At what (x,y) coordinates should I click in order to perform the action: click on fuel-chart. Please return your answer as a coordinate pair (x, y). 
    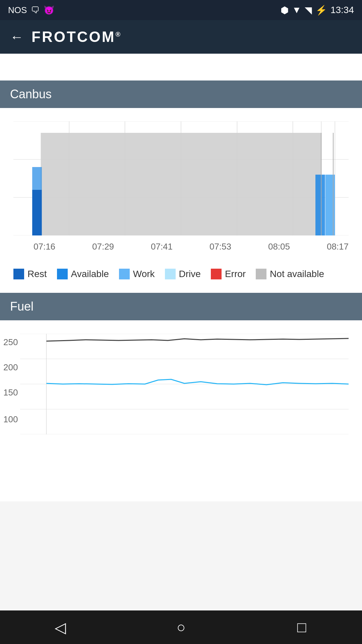
    Looking at the image, I should click on (184, 384).